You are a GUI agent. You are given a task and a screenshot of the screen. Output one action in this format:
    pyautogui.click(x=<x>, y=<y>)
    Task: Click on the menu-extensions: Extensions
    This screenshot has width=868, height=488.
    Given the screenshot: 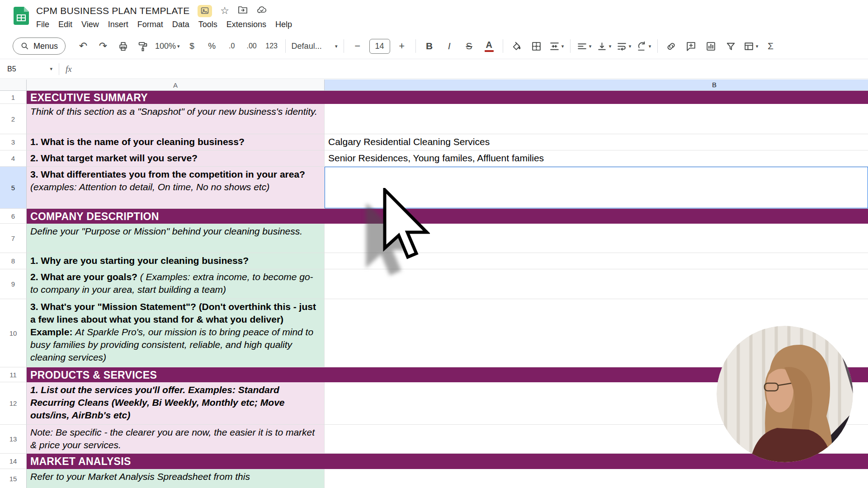 What is the action you would take?
    pyautogui.click(x=246, y=24)
    